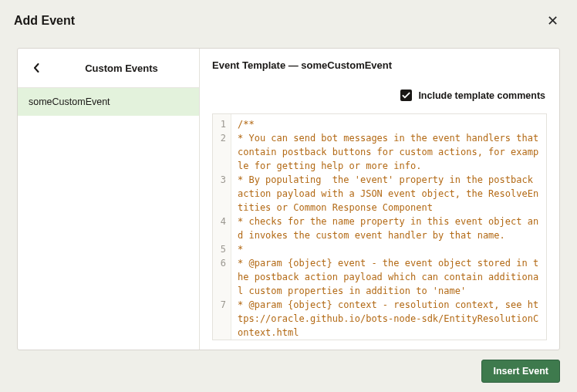  Describe the element at coordinates (389, 152) in the screenshot. I see `code-line: * You can send bot messages in the event…` at that location.